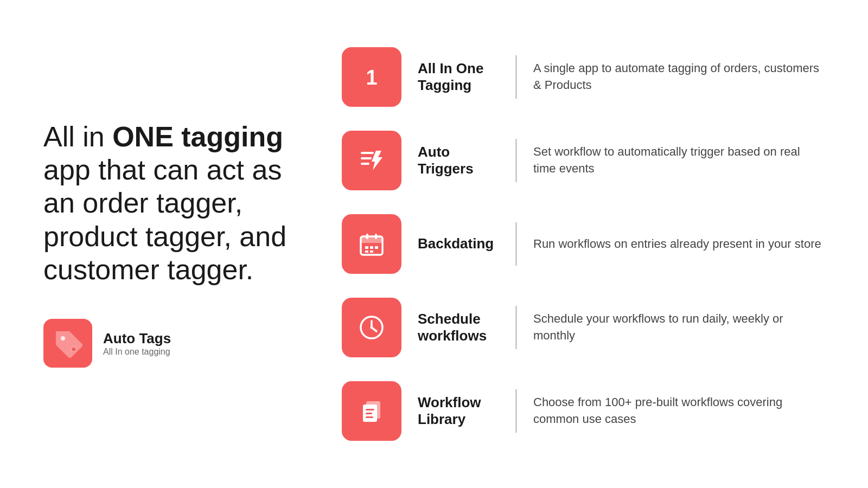 The image size is (868, 488). Describe the element at coordinates (372, 77) in the screenshot. I see `number-one-icon: 1` at that location.